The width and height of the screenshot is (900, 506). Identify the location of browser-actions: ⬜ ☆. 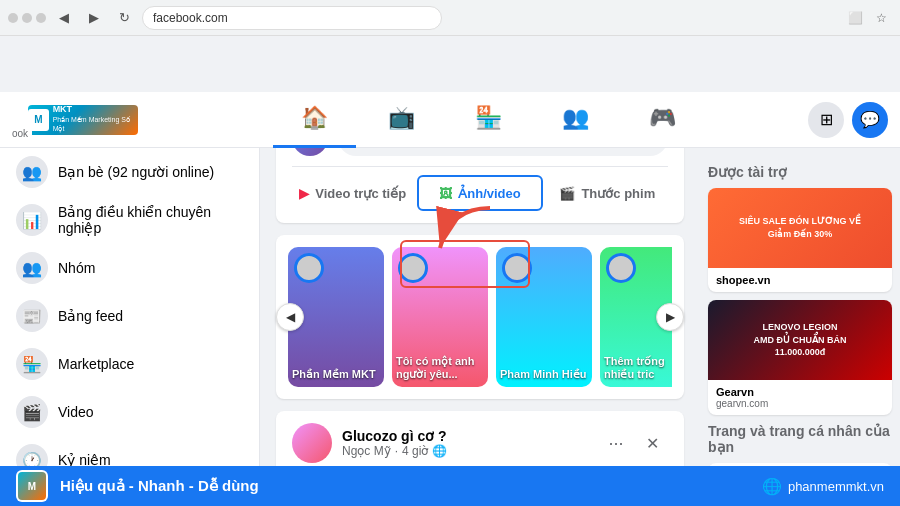
(868, 18).